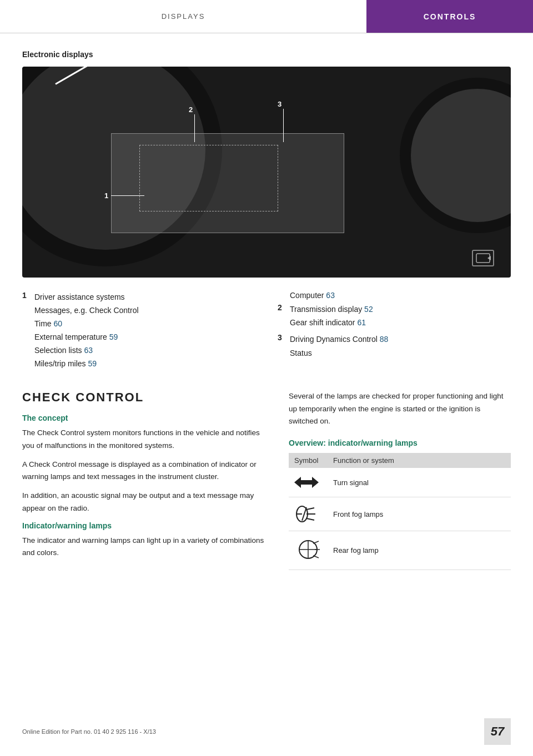 This screenshot has width=533, height=756. Describe the element at coordinates (308, 550) in the screenshot. I see `rear-fog-svg` at that location.